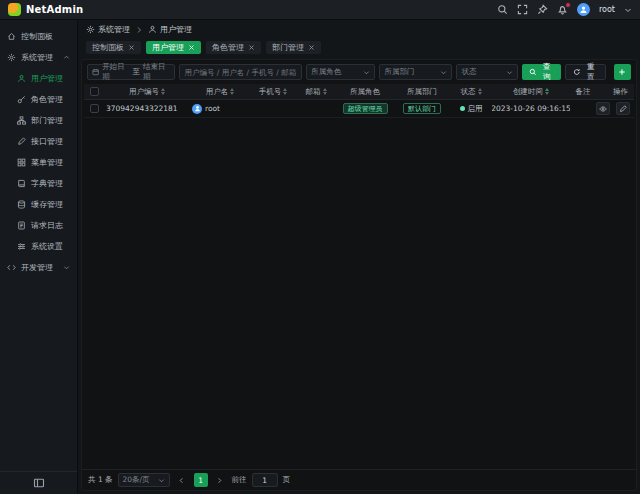 This screenshot has height=494, width=640. Describe the element at coordinates (182, 480) in the screenshot. I see `prev-page-button` at that location.